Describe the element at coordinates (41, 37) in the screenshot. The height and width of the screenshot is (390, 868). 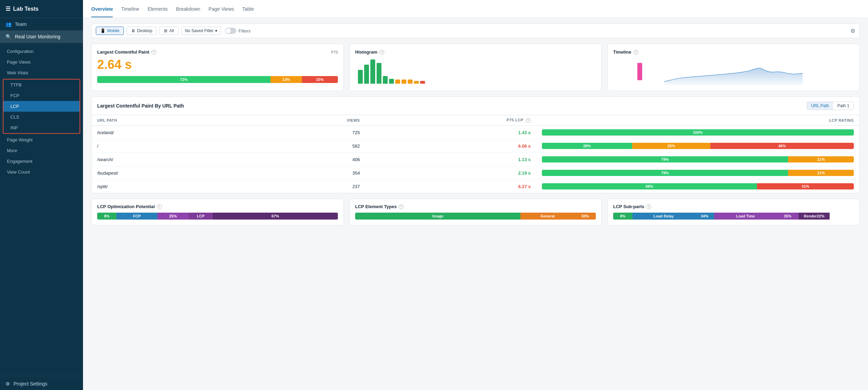
I see `sidebar-item-rum: 🔍 Real User Monitoring` at that location.